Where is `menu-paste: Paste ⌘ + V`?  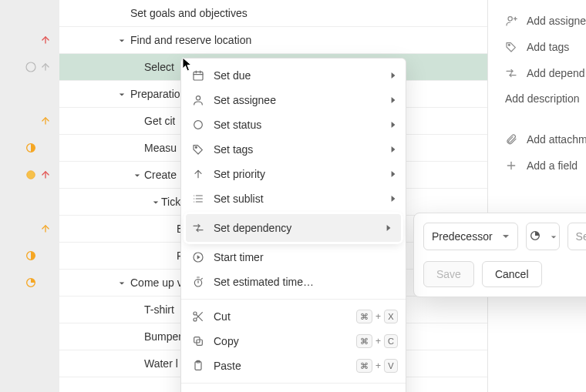
menu-paste: Paste ⌘ + V is located at coordinates (293, 366).